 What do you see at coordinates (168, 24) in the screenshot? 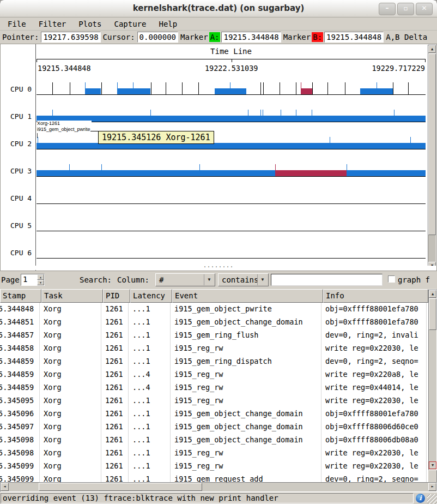
I see `menu-item-help: Help` at bounding box center [168, 24].